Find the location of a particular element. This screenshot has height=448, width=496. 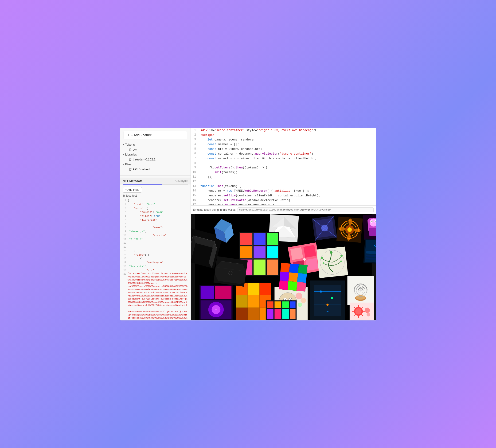

emulate-label: Emulate token being in this wallet: is located at coordinates (215, 210).